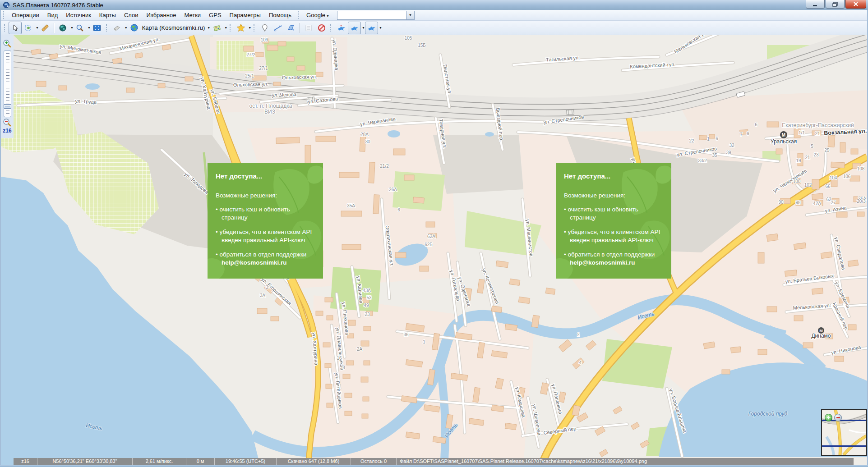  Describe the element at coordinates (291, 28) in the screenshot. I see `add-polygon-button` at that location.